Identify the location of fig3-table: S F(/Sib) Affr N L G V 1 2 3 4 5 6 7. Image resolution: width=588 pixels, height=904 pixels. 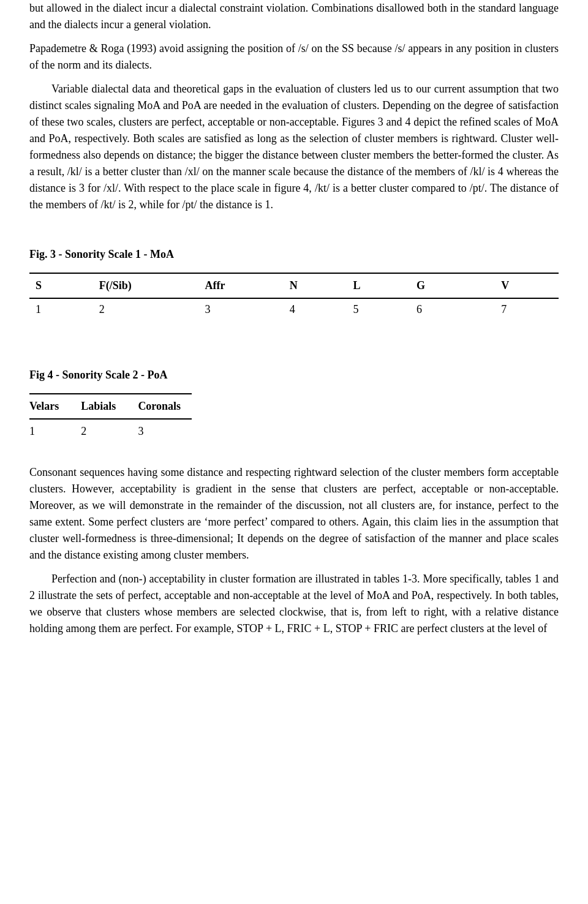
(294, 296).